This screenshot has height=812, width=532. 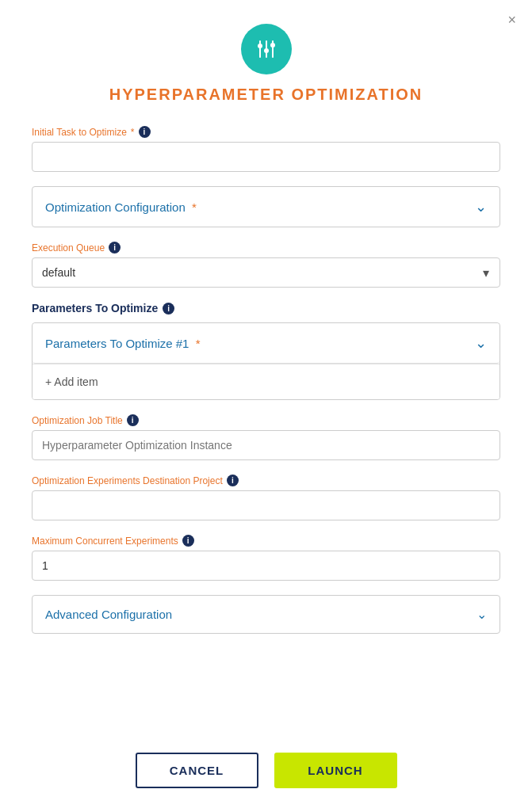 What do you see at coordinates (266, 308) in the screenshot?
I see `params-to-optimize-label: Parameters To Optimize i` at bounding box center [266, 308].